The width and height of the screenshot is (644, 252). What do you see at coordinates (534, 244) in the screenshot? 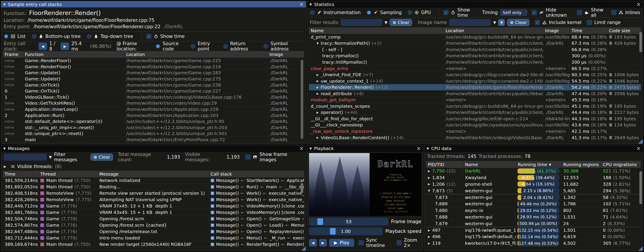
I see `cpu-row: ▶119 kworker/u17:0+i915_flip 127.48 ms (…` at bounding box center [534, 244].